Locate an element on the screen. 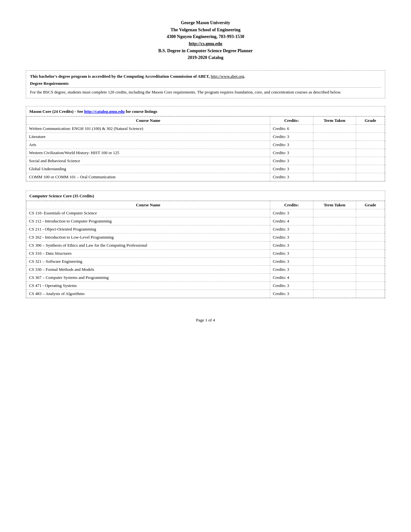  mason-core-table: Course Name Credits: Term Taken Grade Wr… is located at coordinates (206, 149).